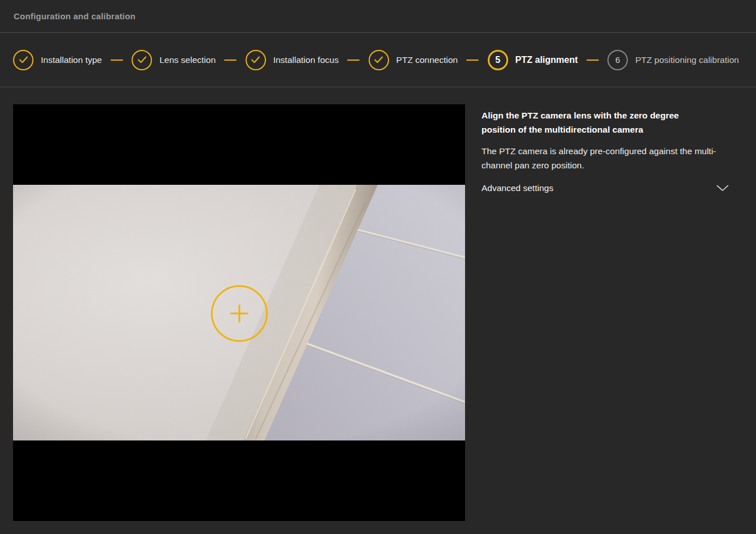 This screenshot has width=756, height=534. What do you see at coordinates (602, 158) in the screenshot?
I see `instruction-body: The PTZ camera is already pre-configured…` at bounding box center [602, 158].